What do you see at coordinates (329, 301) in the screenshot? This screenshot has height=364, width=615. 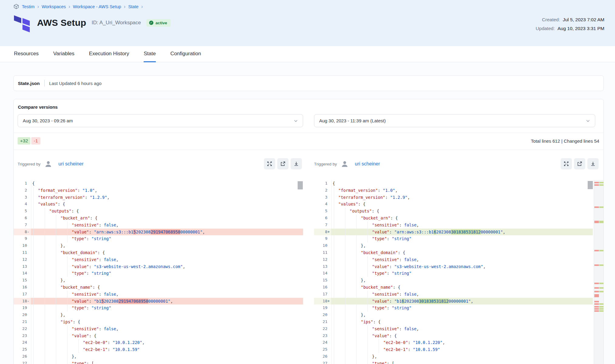 I see `diff-marker: +` at bounding box center [329, 301].